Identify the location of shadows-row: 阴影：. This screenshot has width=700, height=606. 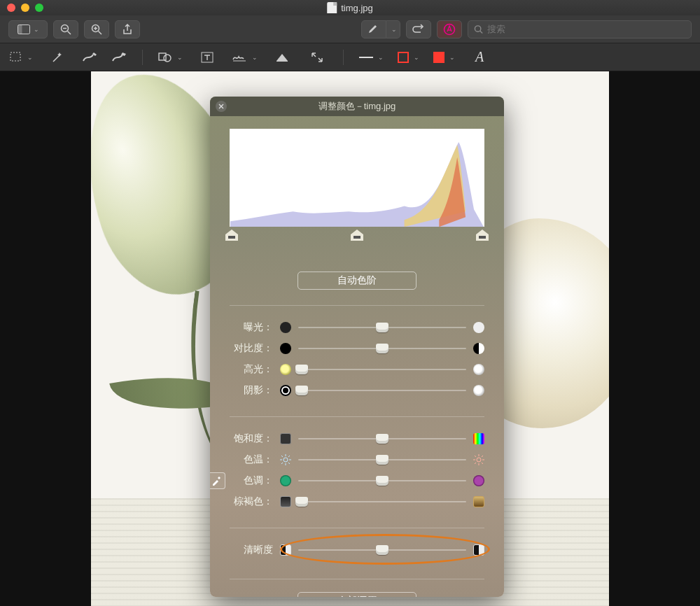
(357, 390).